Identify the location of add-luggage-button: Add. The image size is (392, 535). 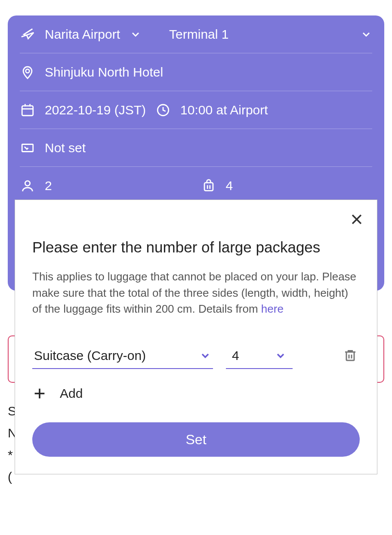
(196, 394).